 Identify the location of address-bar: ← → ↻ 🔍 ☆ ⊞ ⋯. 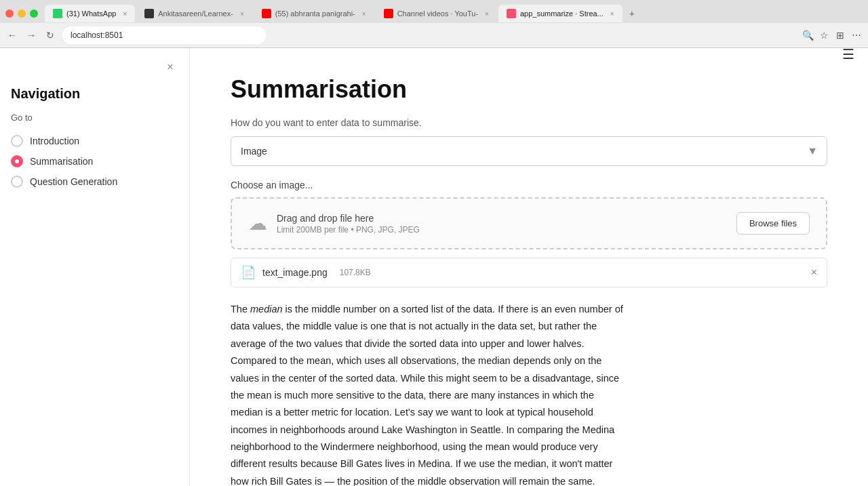
(434, 35).